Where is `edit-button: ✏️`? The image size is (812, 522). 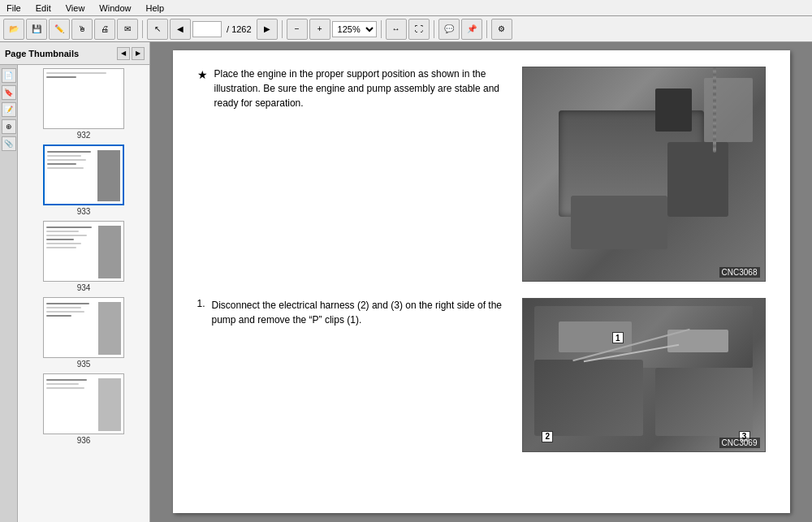
edit-button: ✏️ is located at coordinates (59, 29).